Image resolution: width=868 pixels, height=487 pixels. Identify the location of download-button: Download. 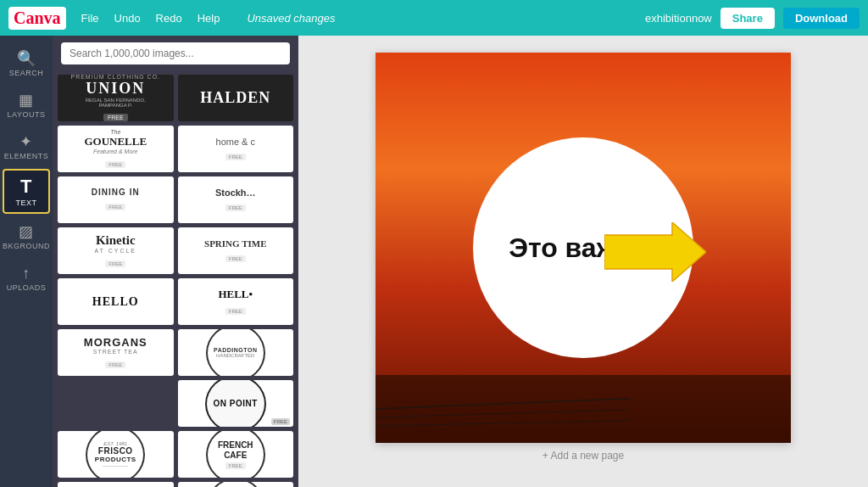
(821, 19).